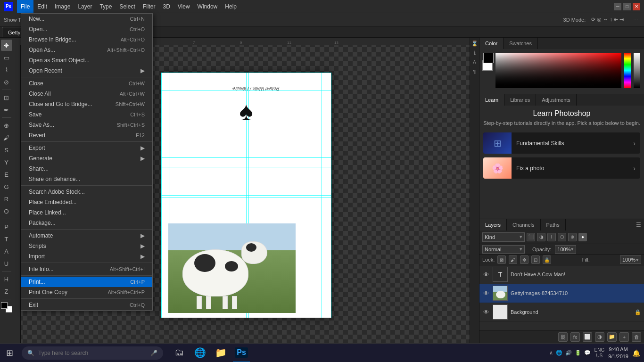  Describe the element at coordinates (7, 162) in the screenshot. I see `history-brush-tool: Y` at that location.